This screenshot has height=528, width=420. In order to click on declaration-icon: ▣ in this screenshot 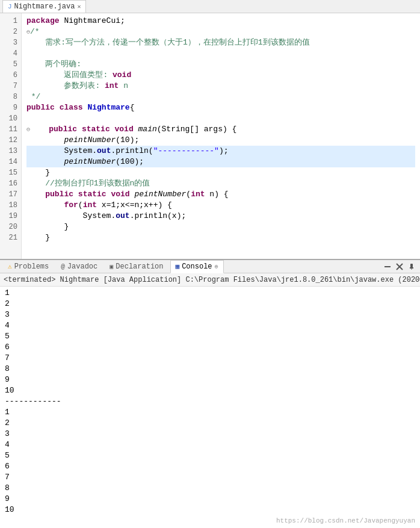, I will do `click(111, 267)`.